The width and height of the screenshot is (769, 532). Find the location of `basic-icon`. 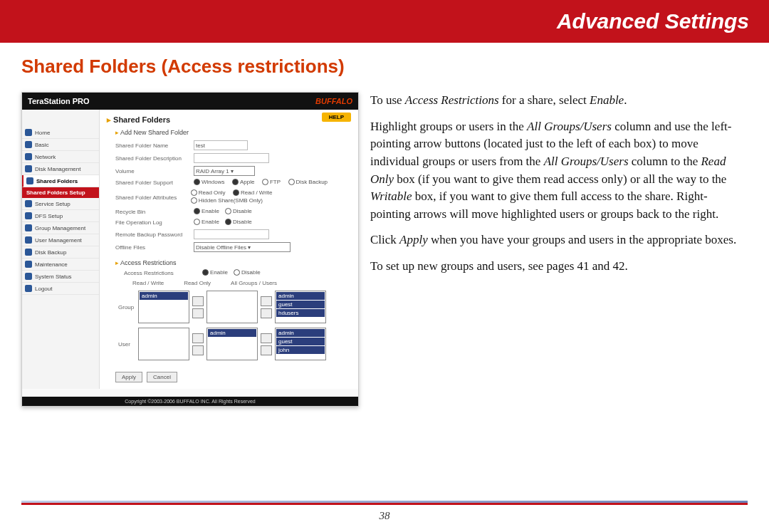

basic-icon is located at coordinates (28, 145).